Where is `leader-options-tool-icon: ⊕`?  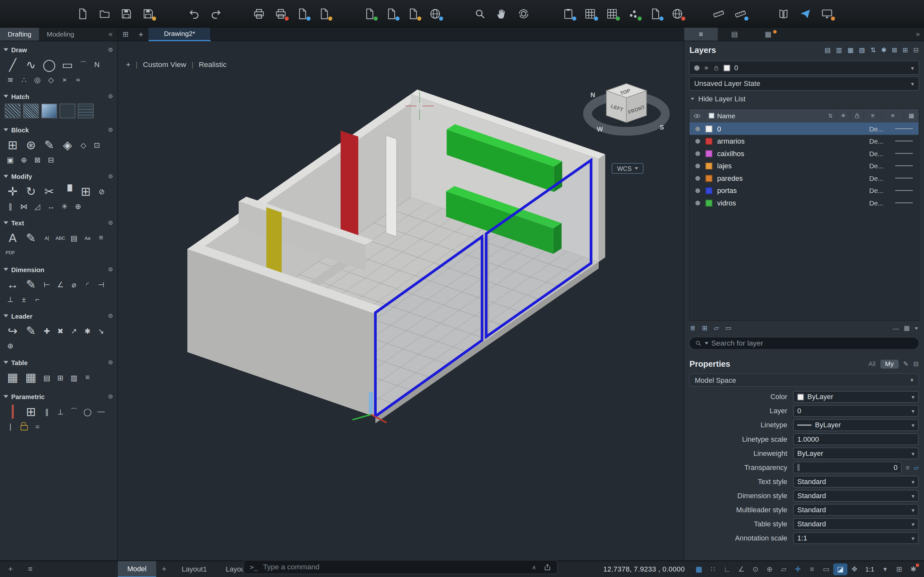 leader-options-tool-icon: ⊕ is located at coordinates (10, 346).